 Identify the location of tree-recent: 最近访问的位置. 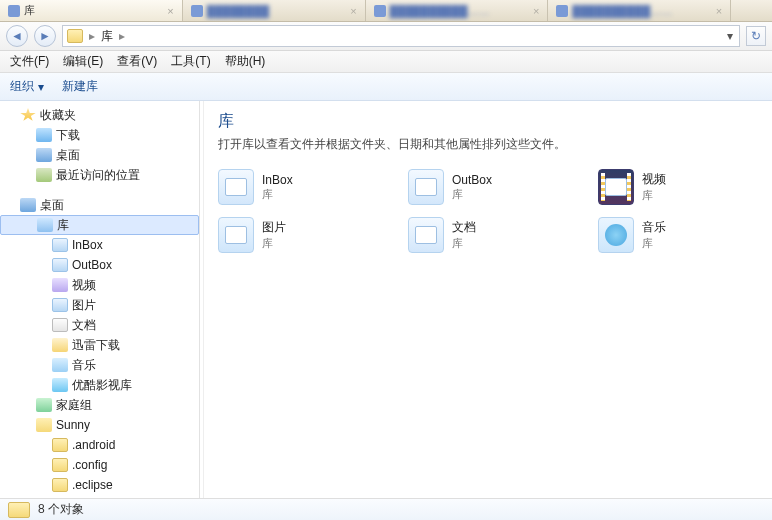
(100, 175).